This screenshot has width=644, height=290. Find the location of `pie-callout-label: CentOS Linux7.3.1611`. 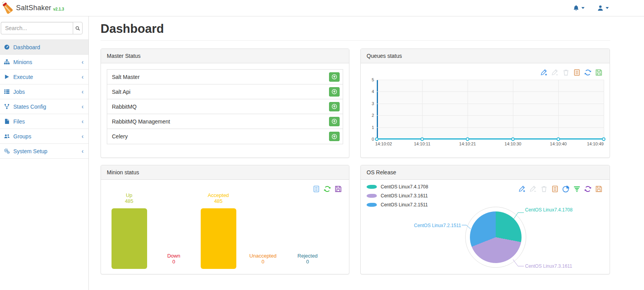

pie-callout-label: CentOS Linux7.3.1611 is located at coordinates (549, 266).